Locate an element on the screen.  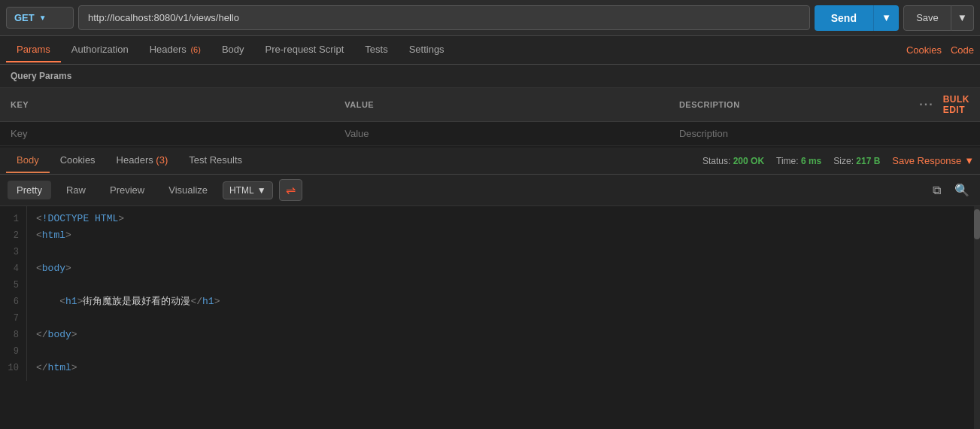
line-number-9: 9 is located at coordinates (14, 351).